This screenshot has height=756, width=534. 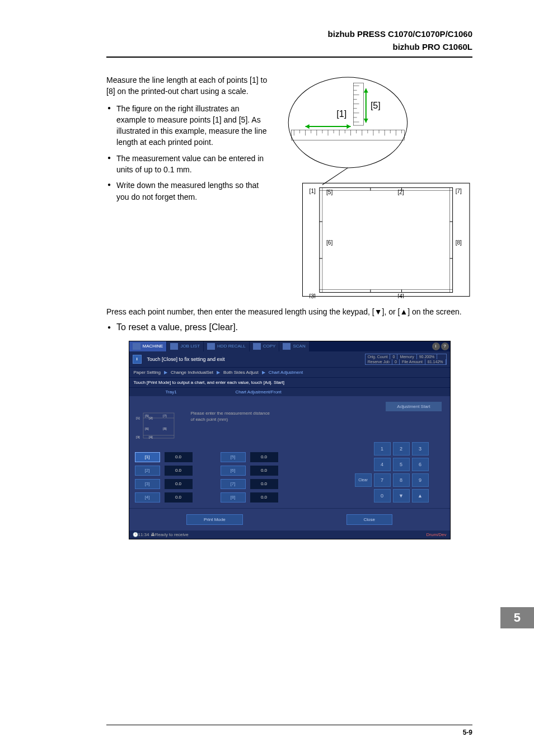 What do you see at coordinates (401, 295) in the screenshot?
I see `svg-text: [4]` at bounding box center [401, 295].